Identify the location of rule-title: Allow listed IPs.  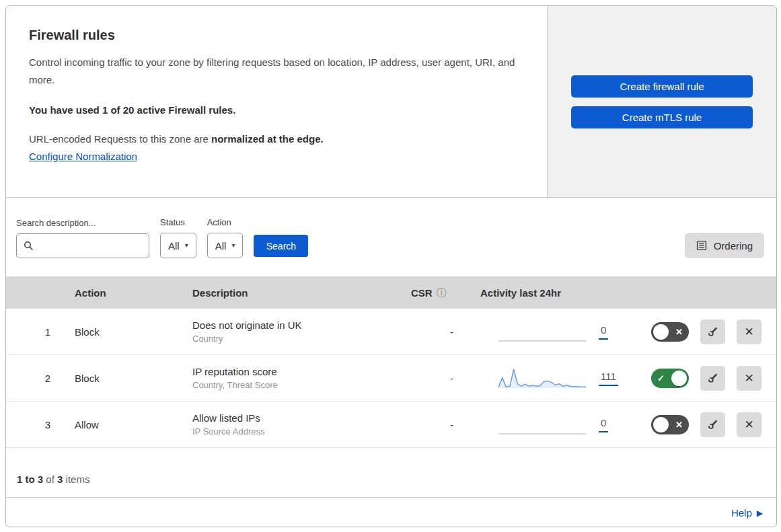
(301, 418).